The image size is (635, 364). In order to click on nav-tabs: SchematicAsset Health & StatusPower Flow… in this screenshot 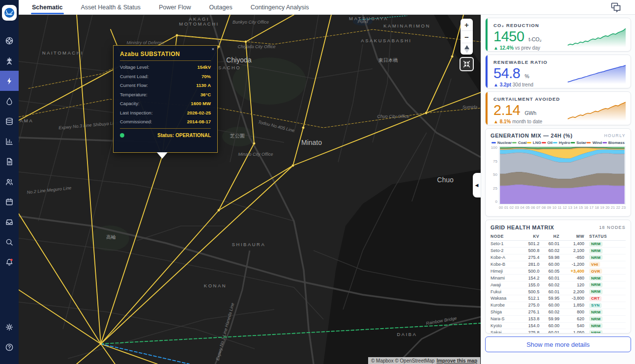, I will do `click(164, 7)`.